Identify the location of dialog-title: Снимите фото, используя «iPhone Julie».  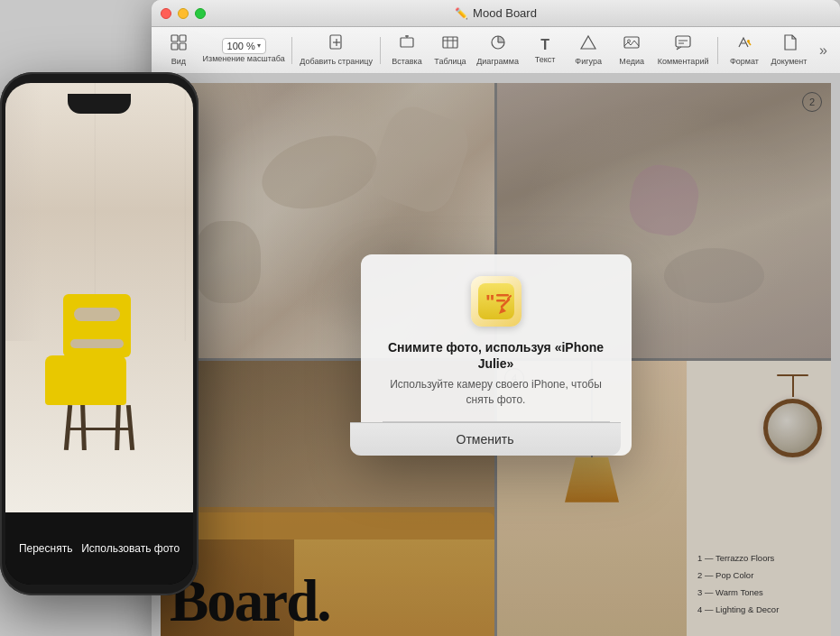
(496, 355).